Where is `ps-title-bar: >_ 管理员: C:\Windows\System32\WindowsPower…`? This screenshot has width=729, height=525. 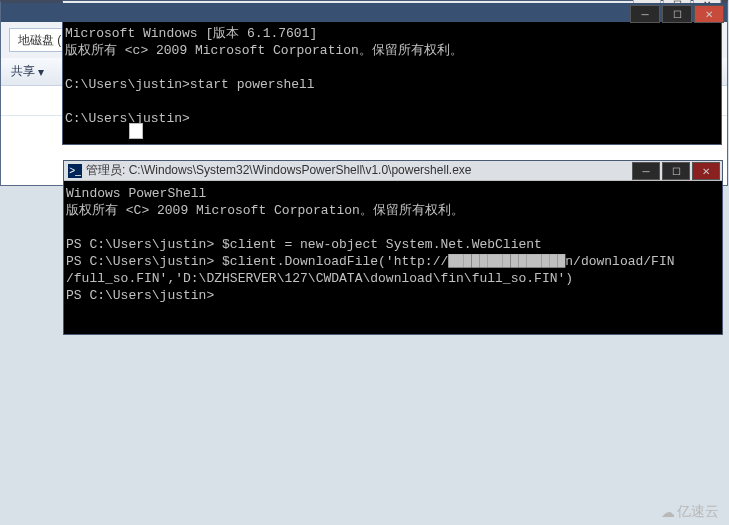
ps-title-bar: >_ 管理员: C:\Windows\System32\WindowsPower… is located at coordinates (393, 171).